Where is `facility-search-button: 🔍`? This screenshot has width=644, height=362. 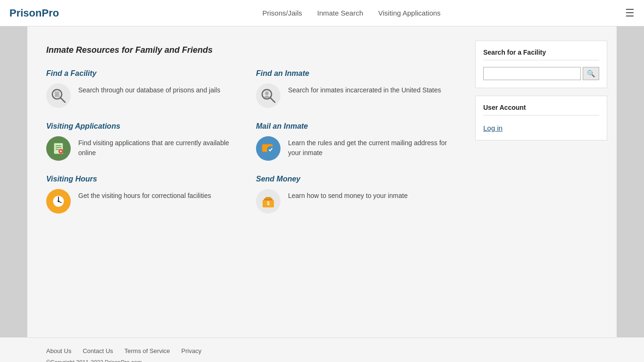
facility-search-button: 🔍 is located at coordinates (591, 74).